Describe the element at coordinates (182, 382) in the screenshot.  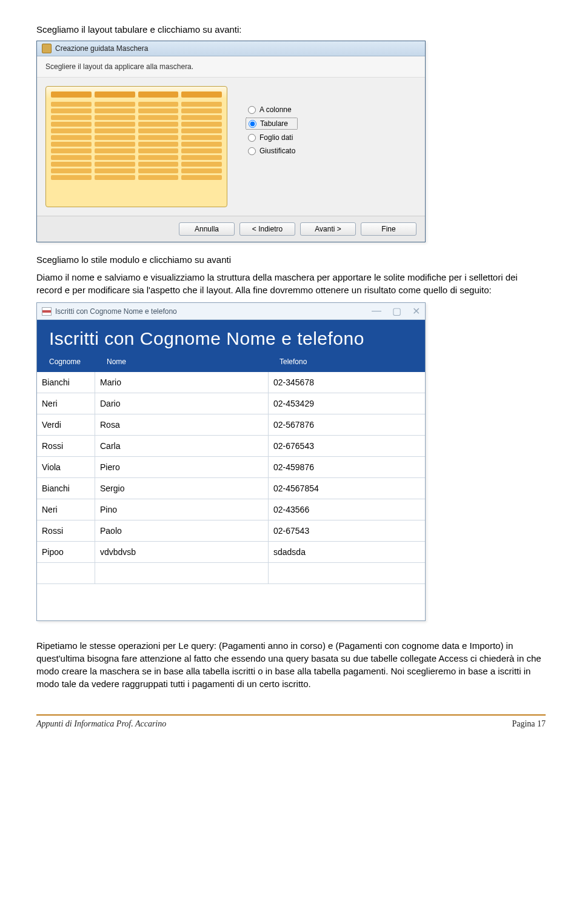
I see `cell-nome: Mario` at that location.